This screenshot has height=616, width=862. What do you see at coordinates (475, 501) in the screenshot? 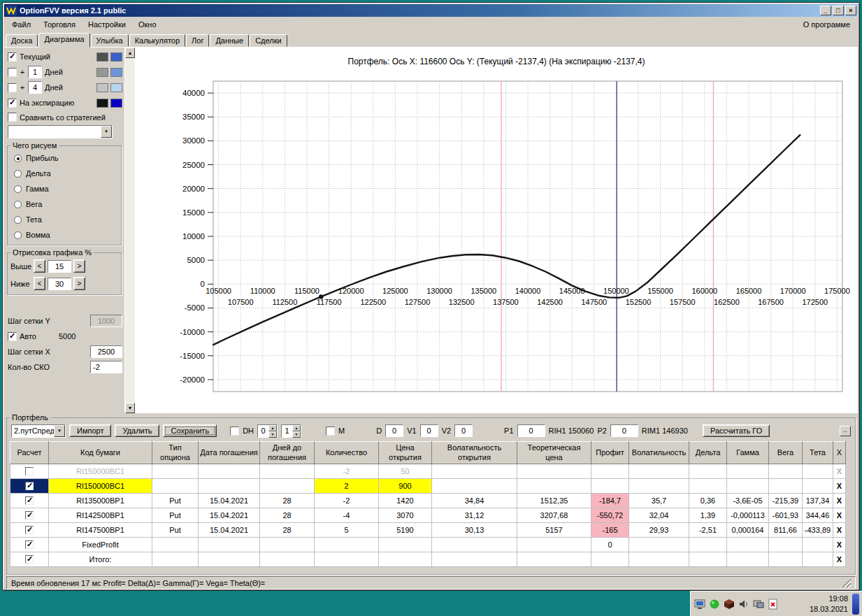
I see `row-cell-vol_open: 34,84` at bounding box center [475, 501].